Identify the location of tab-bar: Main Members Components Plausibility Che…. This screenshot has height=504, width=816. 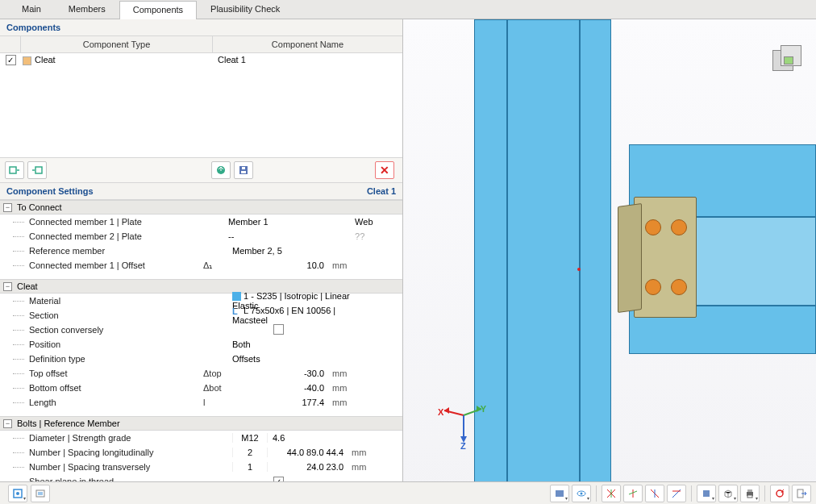
(408, 10).